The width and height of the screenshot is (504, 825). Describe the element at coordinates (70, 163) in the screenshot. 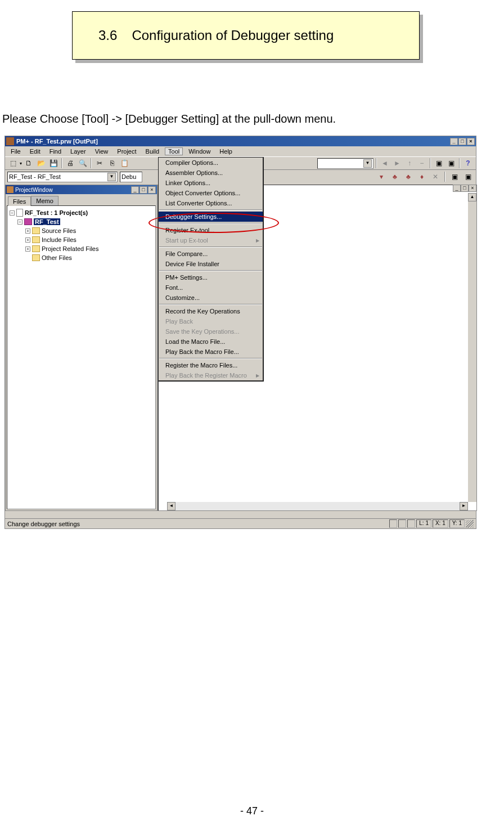

I see `print-icon: 🖨` at that location.